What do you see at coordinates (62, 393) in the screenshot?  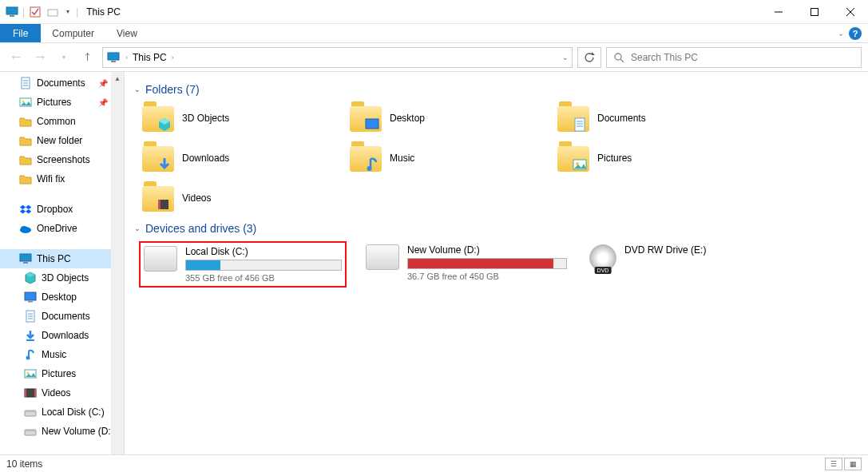 I see `sidebar-item-videos: Videos` at bounding box center [62, 393].